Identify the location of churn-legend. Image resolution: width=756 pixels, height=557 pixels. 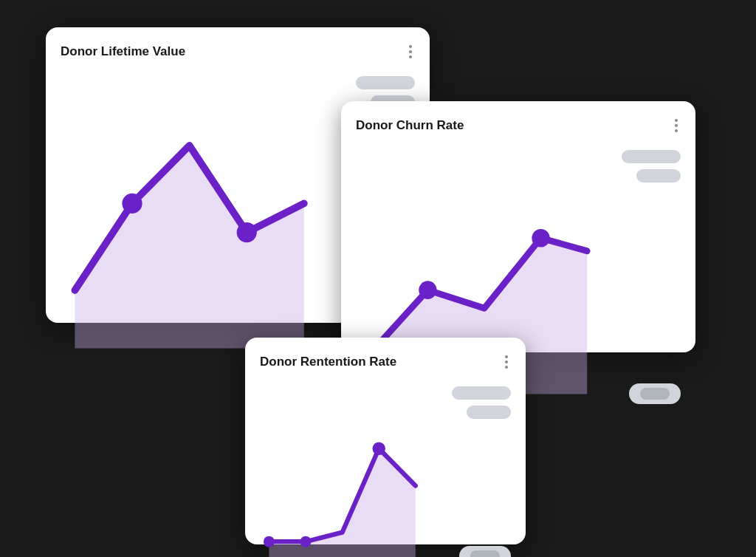
(651, 165).